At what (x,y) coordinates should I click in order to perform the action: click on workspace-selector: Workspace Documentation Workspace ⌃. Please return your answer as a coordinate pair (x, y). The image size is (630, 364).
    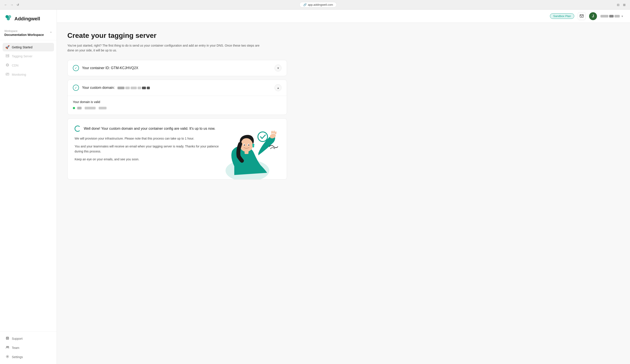
    Looking at the image, I should click on (28, 34).